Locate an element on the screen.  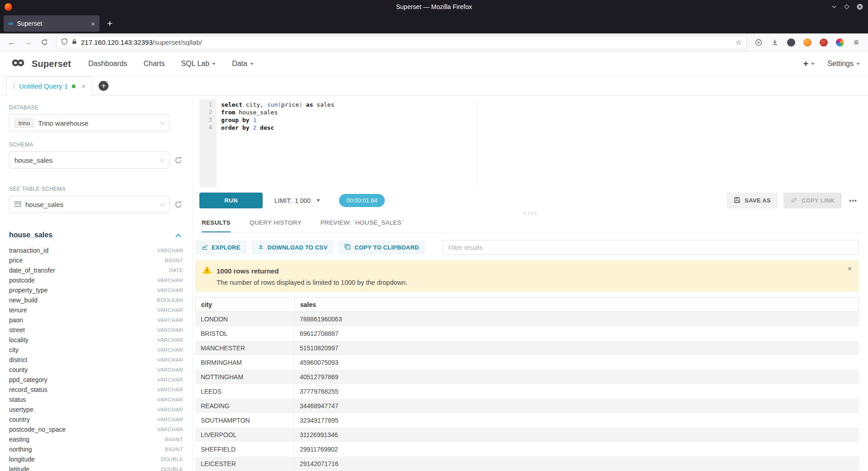
sql-token: from is located at coordinates (228, 112).